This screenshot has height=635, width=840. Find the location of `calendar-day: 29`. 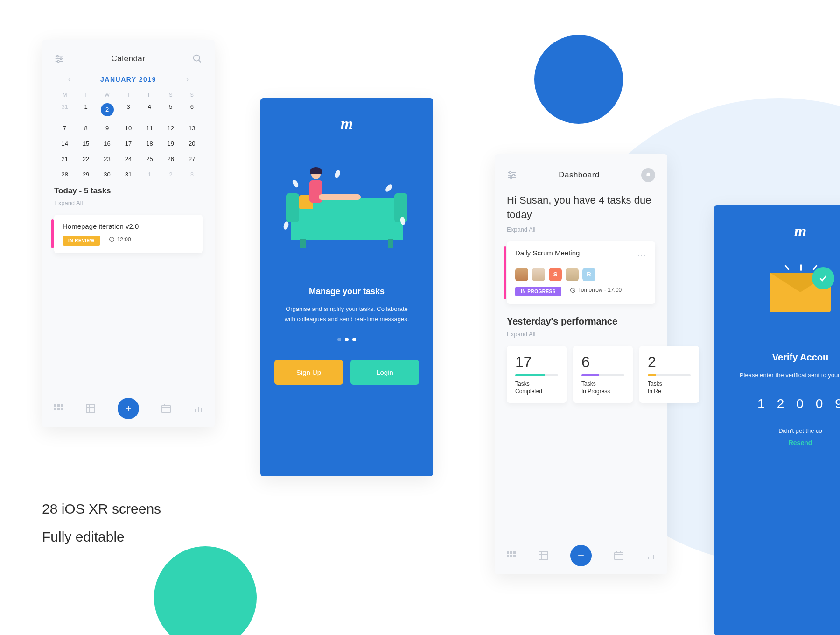

calendar-day: 29 is located at coordinates (86, 175).